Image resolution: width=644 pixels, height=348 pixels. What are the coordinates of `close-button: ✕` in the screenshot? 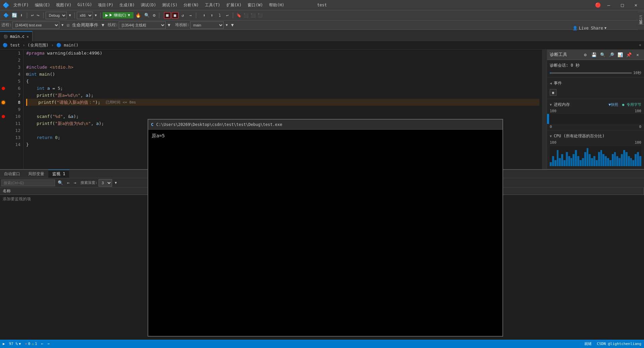 It's located at (636, 5).